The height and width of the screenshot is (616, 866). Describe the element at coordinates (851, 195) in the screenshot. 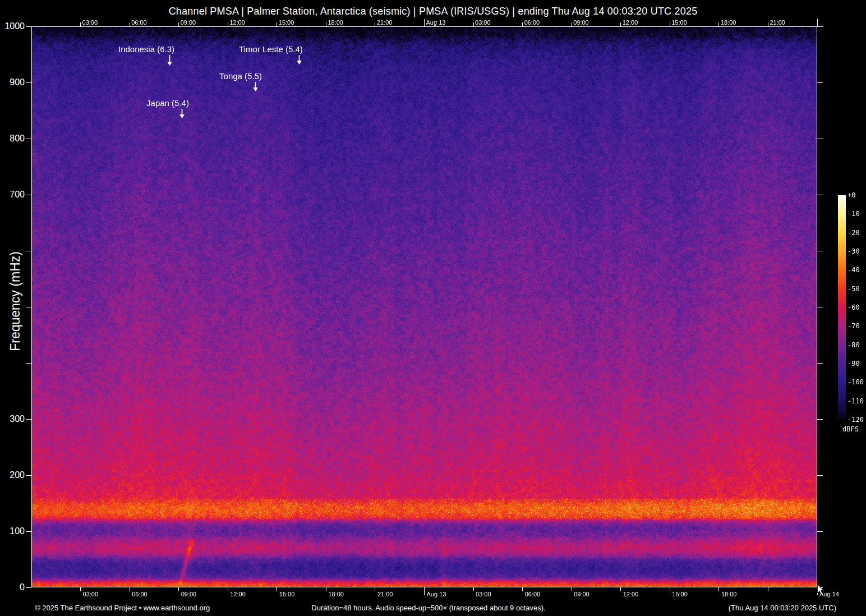

I see `colorbar-tick-label: +0` at that location.